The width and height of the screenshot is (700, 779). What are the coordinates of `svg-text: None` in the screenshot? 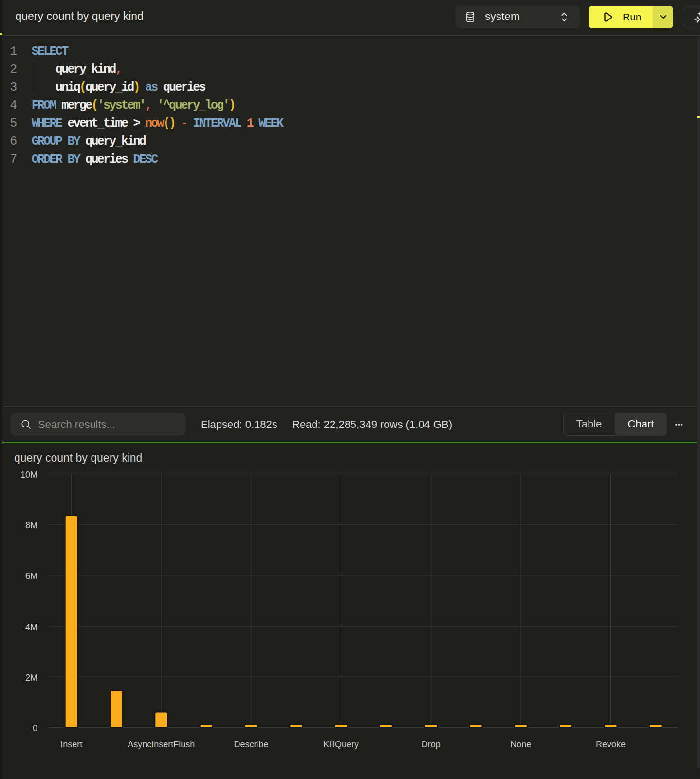 It's located at (521, 744).